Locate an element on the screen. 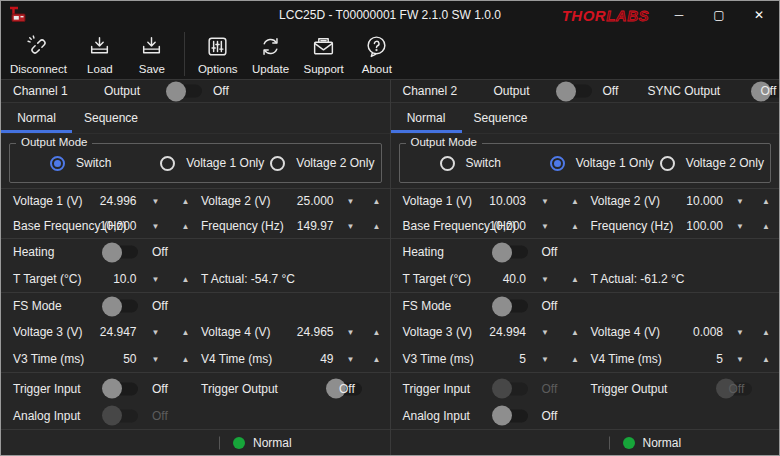 This screenshot has height=456, width=780. voltage4-value: 24.965 is located at coordinates (299, 332).